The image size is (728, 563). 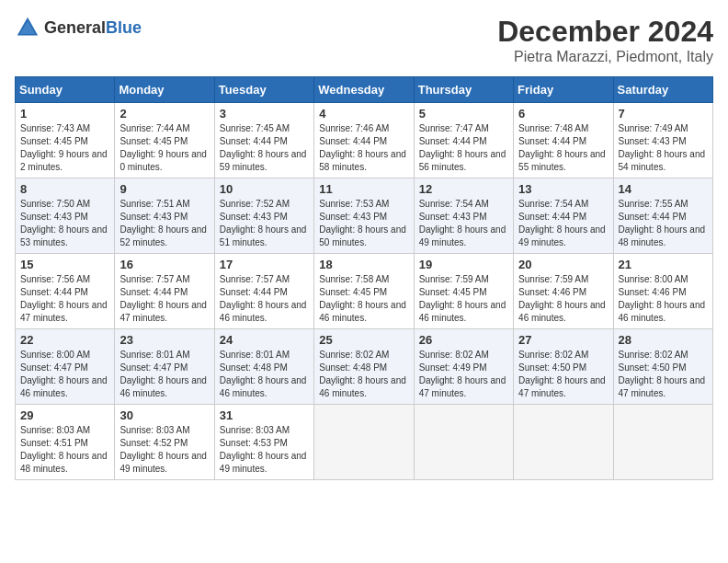 What do you see at coordinates (164, 416) in the screenshot?
I see `day-number: 30` at bounding box center [164, 416].